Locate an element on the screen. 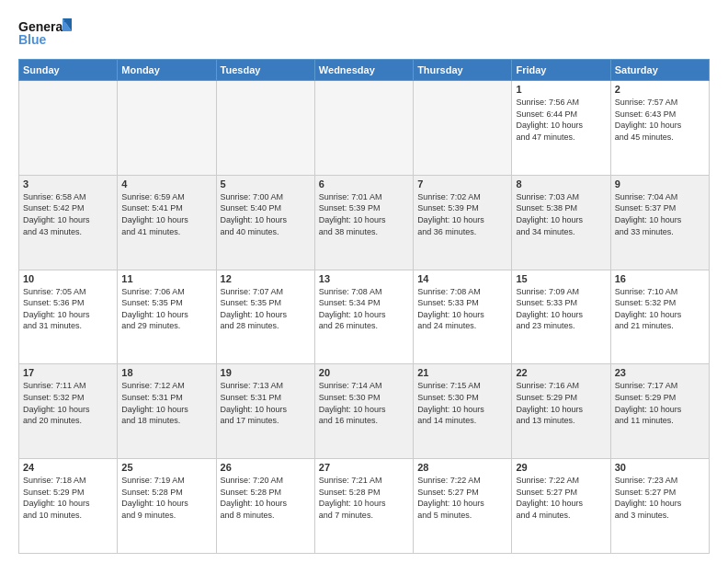 This screenshot has height=563, width=728. weekday-header-tuesday: Tuesday is located at coordinates (265, 70).